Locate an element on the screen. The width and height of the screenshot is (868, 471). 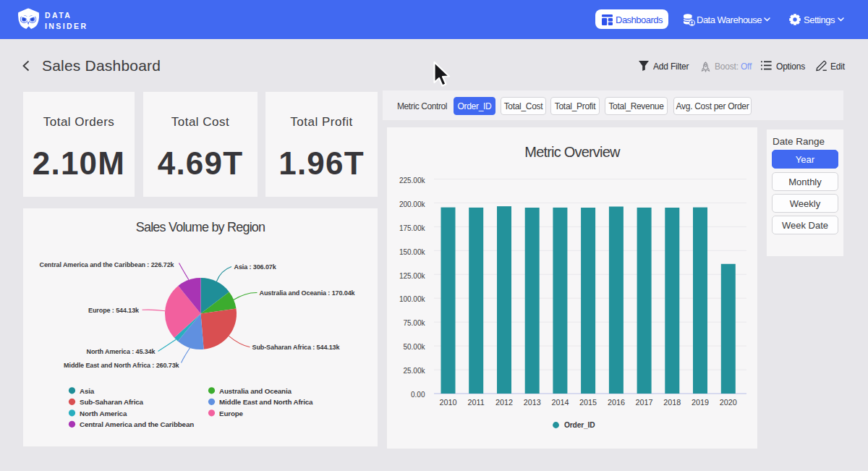
svg-text: 2014 is located at coordinates (560, 402).